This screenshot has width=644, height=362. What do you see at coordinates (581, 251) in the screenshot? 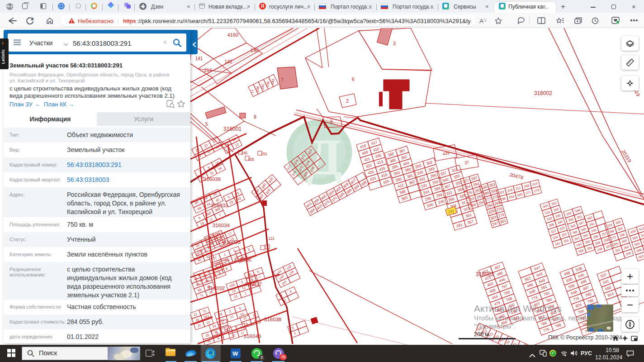
I see `svg-text: 356` at bounding box center [581, 251].